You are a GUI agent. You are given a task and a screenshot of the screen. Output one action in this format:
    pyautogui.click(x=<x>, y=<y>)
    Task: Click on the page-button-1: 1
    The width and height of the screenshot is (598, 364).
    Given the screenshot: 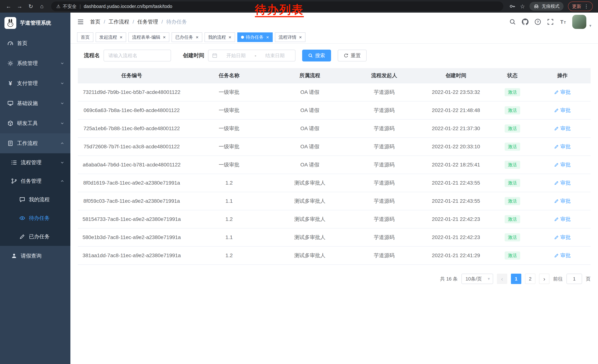 What is the action you would take?
    pyautogui.click(x=516, y=279)
    